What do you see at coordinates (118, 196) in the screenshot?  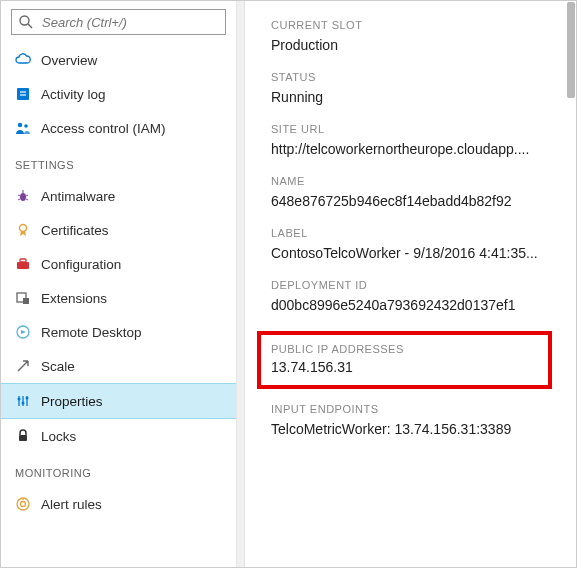 I see `sidebar-item-antimalware: Antimalware` at bounding box center [118, 196].